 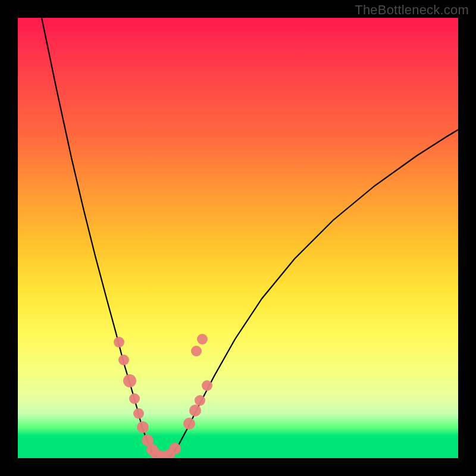 I want to click on watermark-text: TheBottleneck.com, so click(x=412, y=10).